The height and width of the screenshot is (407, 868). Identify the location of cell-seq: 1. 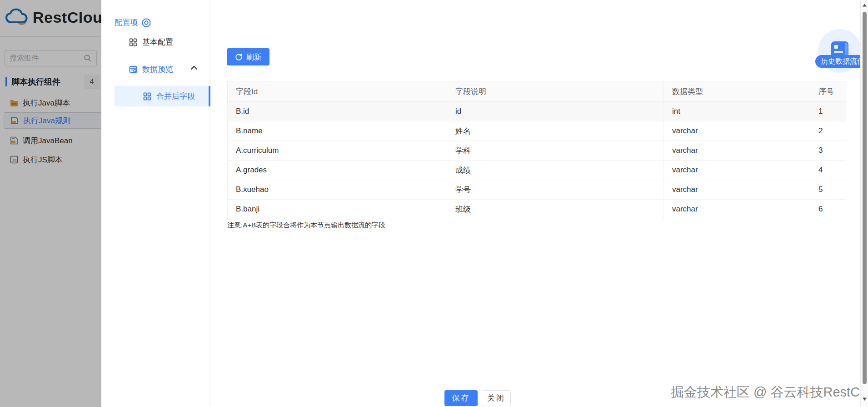
(828, 112).